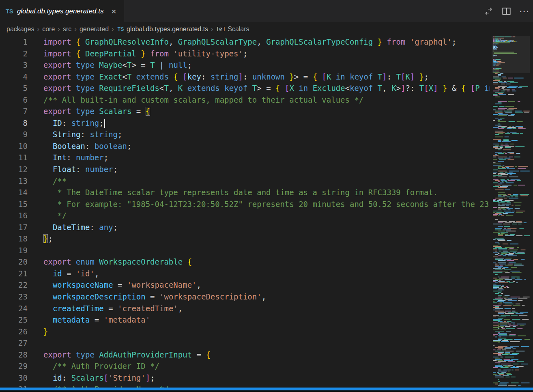  Describe the element at coordinates (267, 205) in the screenshot. I see `code-line: * For example: "1985-04-12T23:20:50.52Z"…` at that location.